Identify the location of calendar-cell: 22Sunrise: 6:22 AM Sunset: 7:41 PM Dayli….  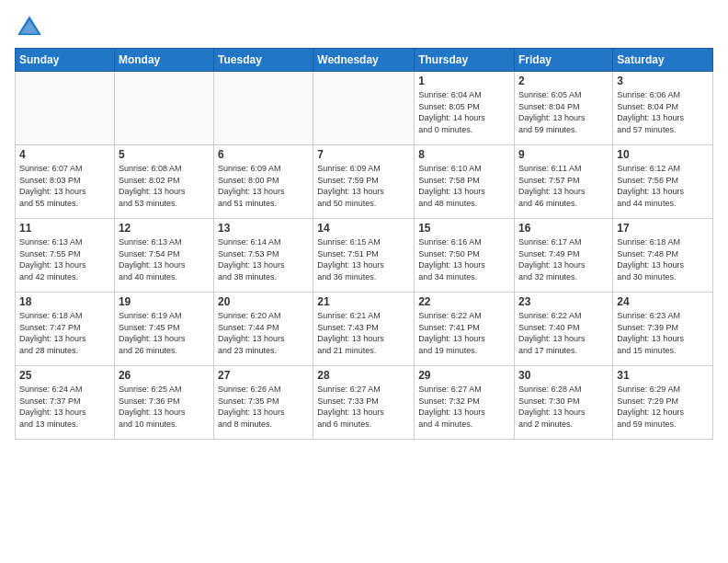
(465, 329).